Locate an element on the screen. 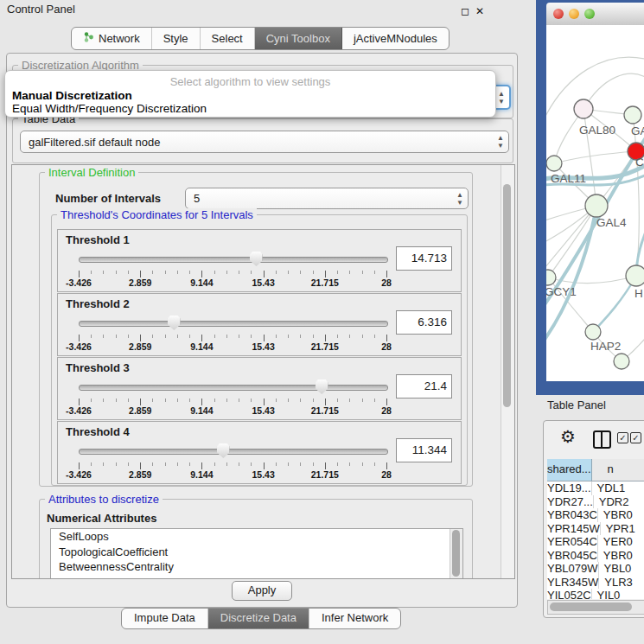 The height and width of the screenshot is (644, 644). slider-major-ticks is located at coordinates (233, 466).